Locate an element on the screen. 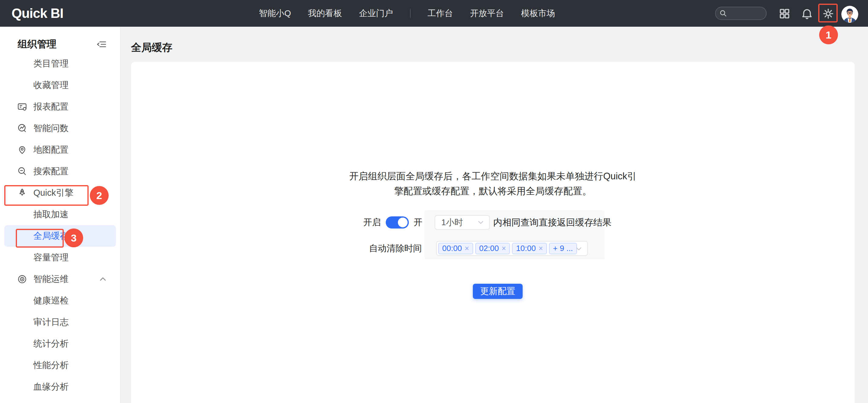 The height and width of the screenshot is (403, 868). avatar-illustration is located at coordinates (850, 14).